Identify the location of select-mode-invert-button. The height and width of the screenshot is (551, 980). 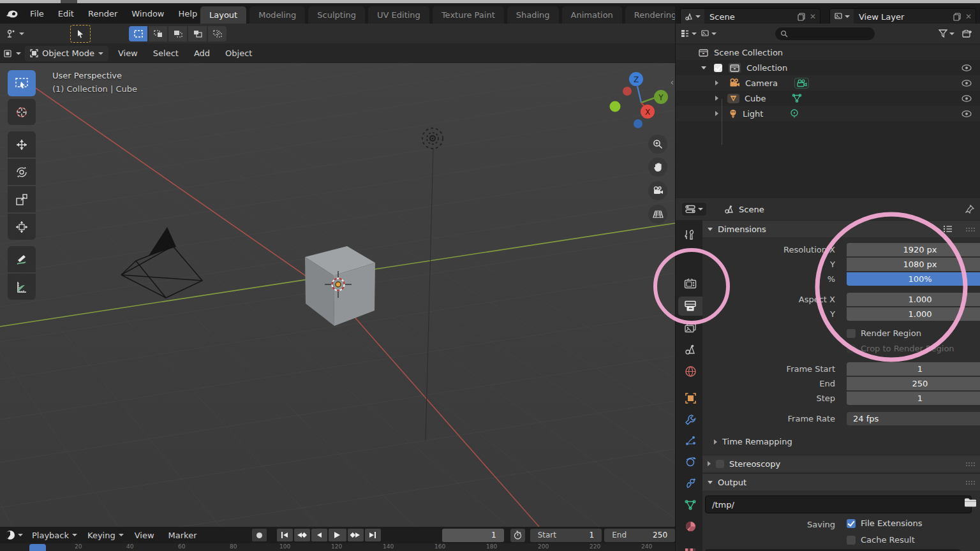
(198, 34).